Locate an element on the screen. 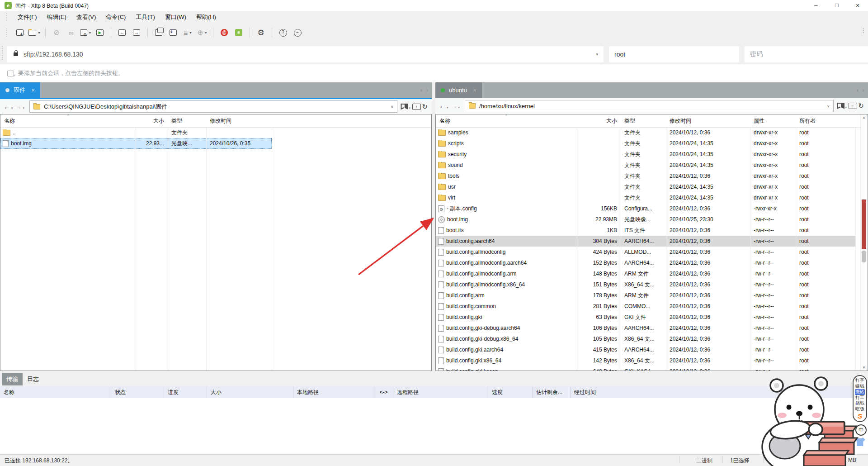 The image size is (868, 466). chevron-left-icon is located at coordinates (858, 90).